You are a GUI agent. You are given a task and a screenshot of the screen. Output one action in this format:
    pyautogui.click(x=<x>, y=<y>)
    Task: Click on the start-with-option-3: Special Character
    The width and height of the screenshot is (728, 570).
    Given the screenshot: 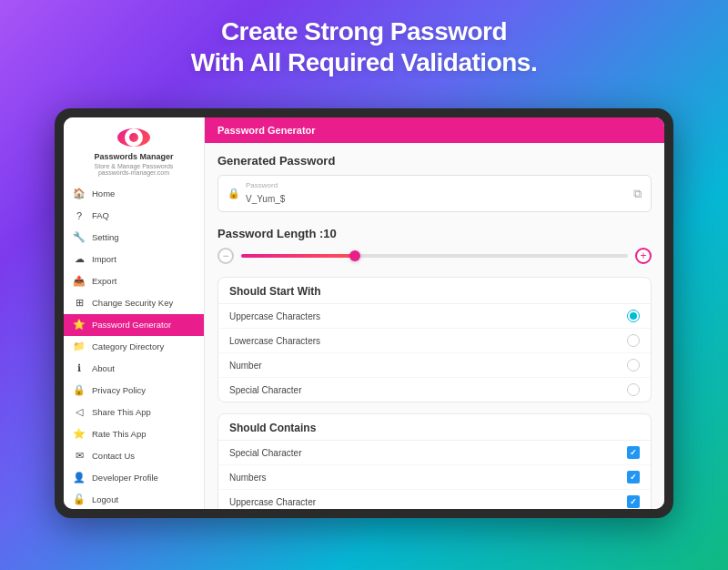 What is the action you would take?
    pyautogui.click(x=435, y=390)
    